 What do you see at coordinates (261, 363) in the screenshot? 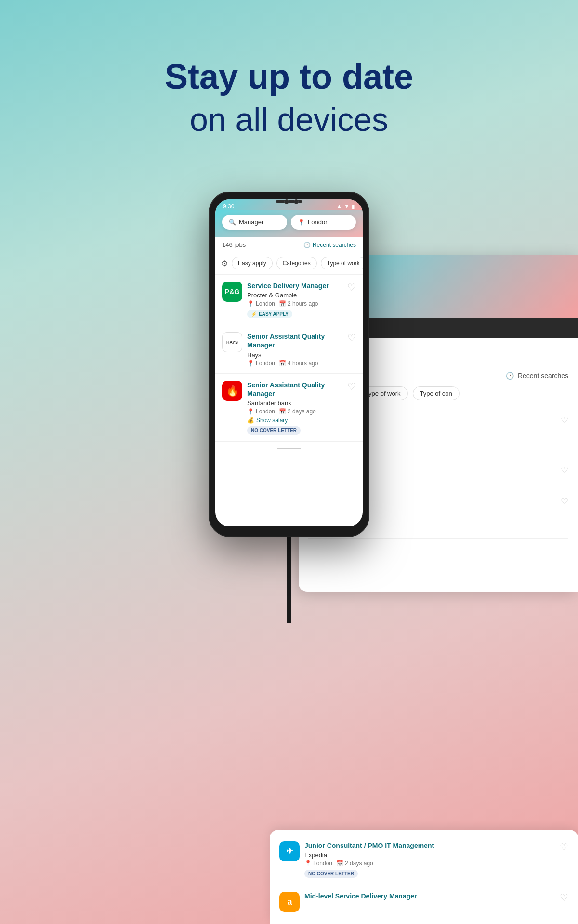
I see `location-2: 📍 London` at bounding box center [261, 363].